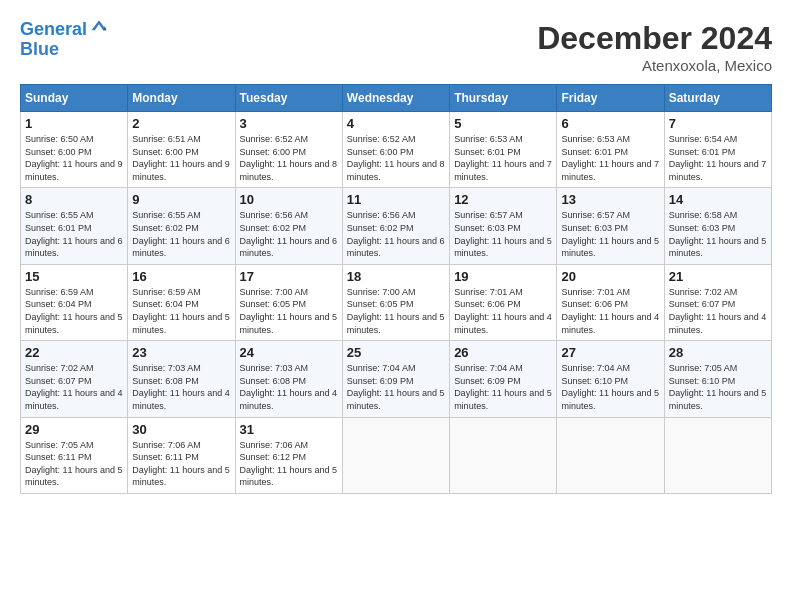 Image resolution: width=792 pixels, height=612 pixels. What do you see at coordinates (718, 311) in the screenshot?
I see `day-info: Sunrise: 7:02 AM Sunset: 6:07 PM Dayligh…` at bounding box center [718, 311].